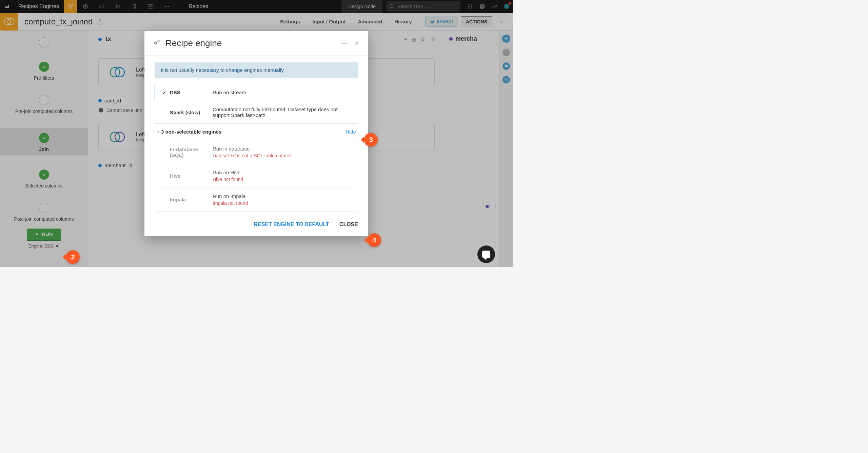 This screenshot has height=453, width=868. Describe the element at coordinates (256, 92) in the screenshot. I see `engine-row-dss: DSS Run on stream` at that location.